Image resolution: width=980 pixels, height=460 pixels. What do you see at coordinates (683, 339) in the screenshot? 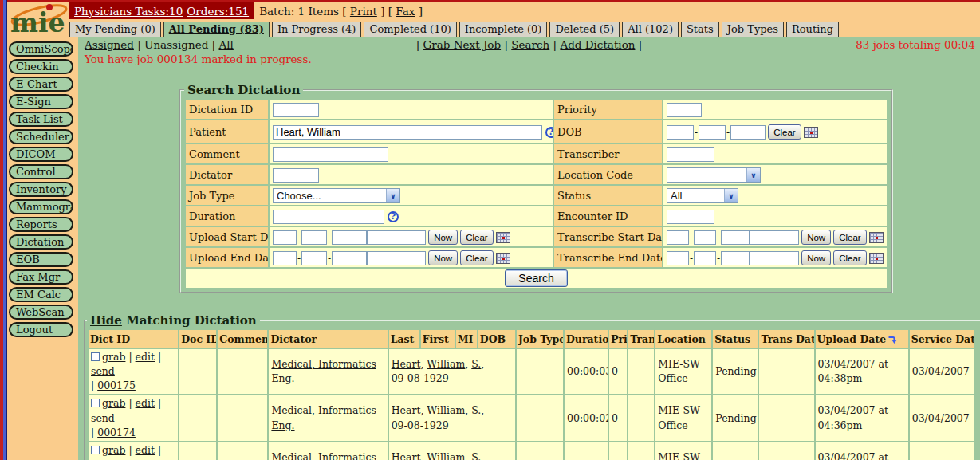
I see `column-header-location: Location` at bounding box center [683, 339].